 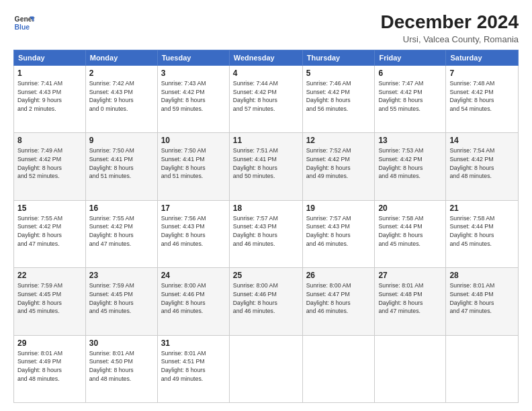 I want to click on day-number: 25, so click(x=266, y=275).